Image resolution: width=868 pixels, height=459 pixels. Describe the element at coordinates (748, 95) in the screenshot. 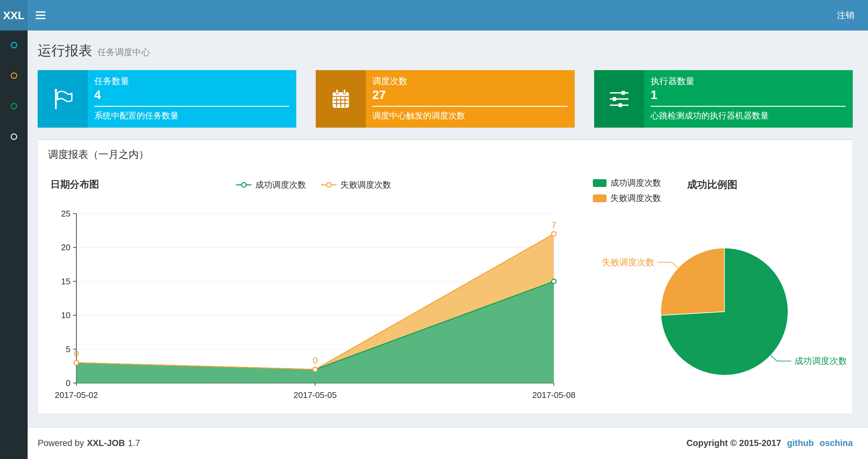

I see `info-box-value: 1` at that location.